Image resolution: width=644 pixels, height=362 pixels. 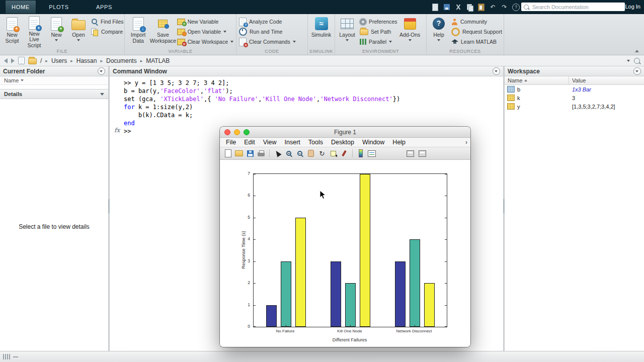 I want to click on menu-desktop: Desktop, so click(x=343, y=142).